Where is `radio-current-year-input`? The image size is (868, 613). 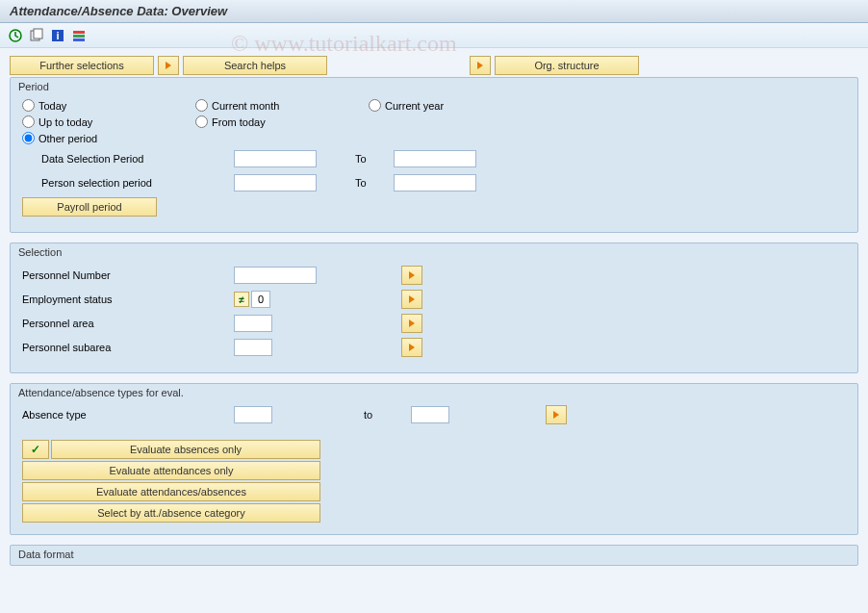
radio-current-year-input is located at coordinates (375, 106).